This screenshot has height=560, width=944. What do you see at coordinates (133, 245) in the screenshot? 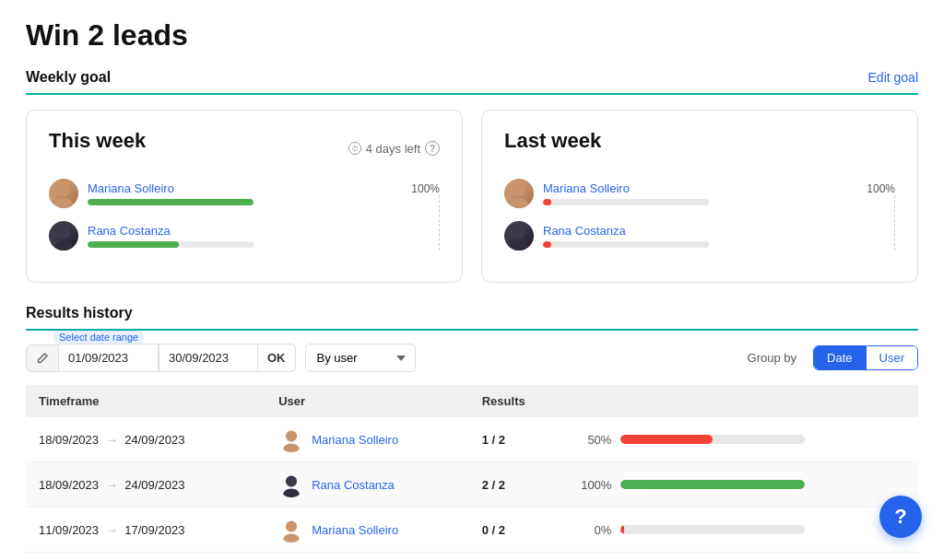
I see `progress-fill-rana-this-week` at bounding box center [133, 245].